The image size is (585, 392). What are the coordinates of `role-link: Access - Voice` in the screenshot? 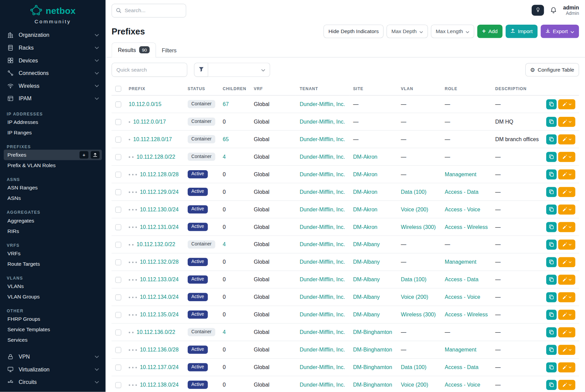 It's located at (462, 385).